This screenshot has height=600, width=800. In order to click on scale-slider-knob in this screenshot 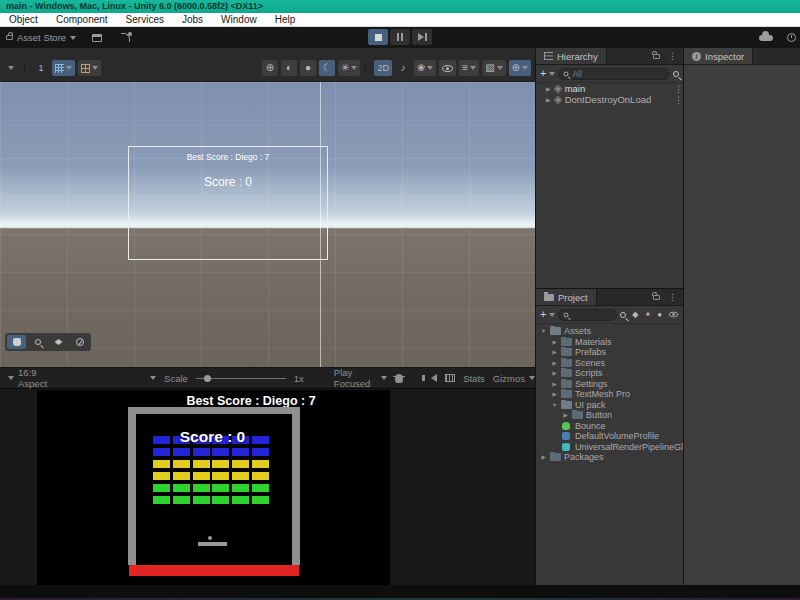, I will do `click(208, 378)`.